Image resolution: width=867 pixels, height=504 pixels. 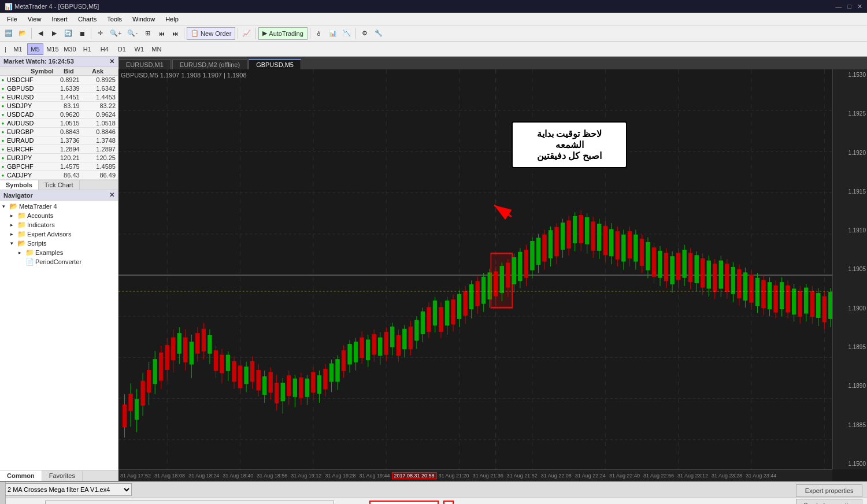 I want to click on chart-right-btn: ⏭, so click(x=175, y=34).